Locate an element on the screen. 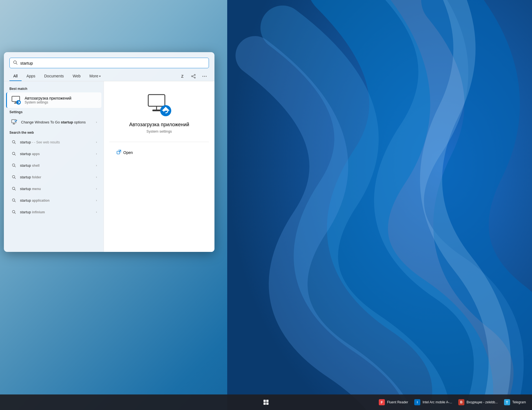  tab-more: More ▾ is located at coordinates (95, 76).